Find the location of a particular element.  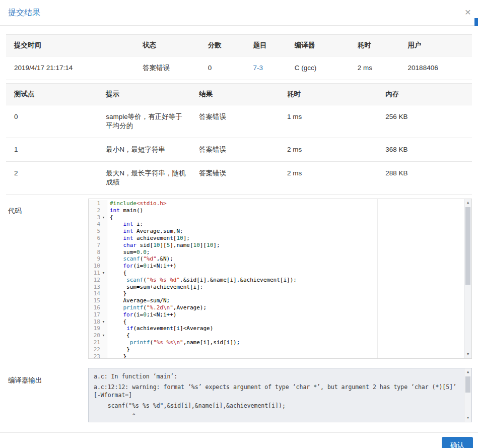

cell-memory: 256 KB is located at coordinates (425, 122).